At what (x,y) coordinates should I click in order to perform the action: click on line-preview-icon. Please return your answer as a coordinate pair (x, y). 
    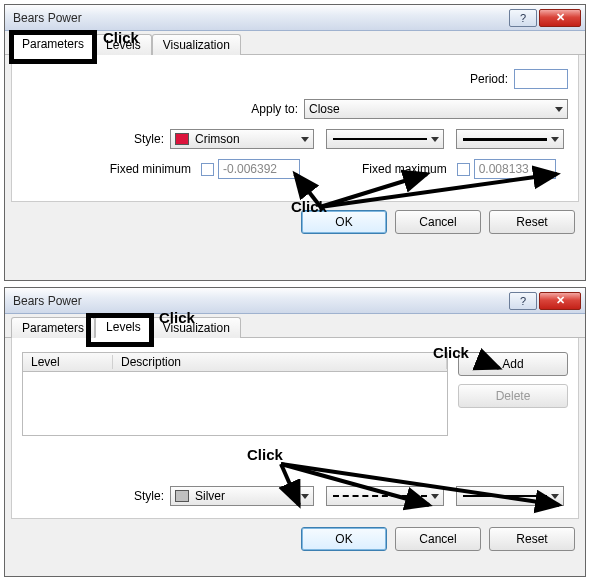
    Looking at the image, I should click on (380, 139).